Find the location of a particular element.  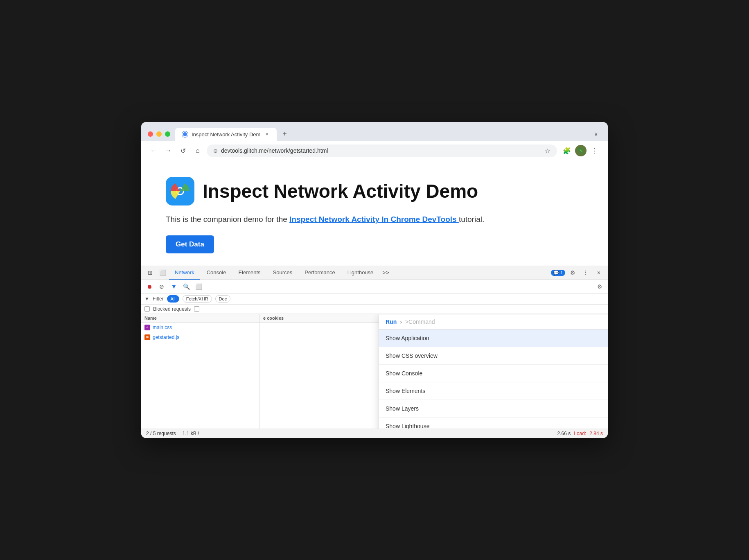

command-item-show-application: Show Application Panel is located at coordinates (494, 338).